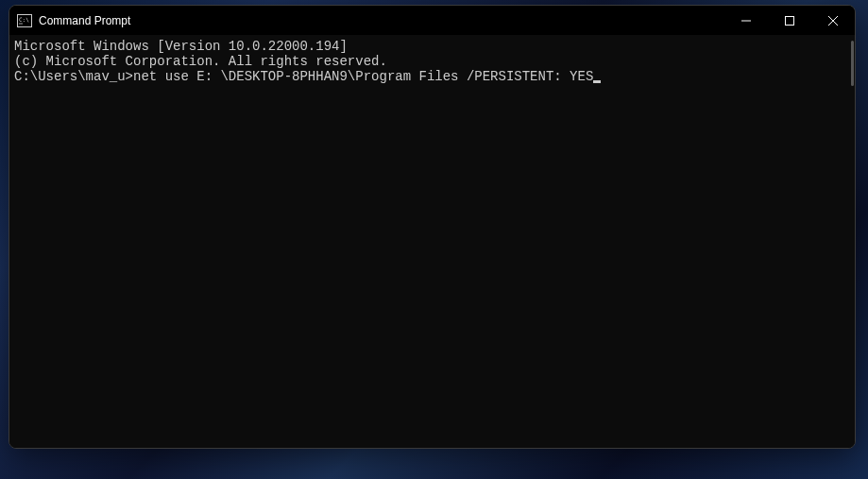 The height and width of the screenshot is (479, 868). I want to click on titlebar: C:\ Command Prompt, so click(433, 21).